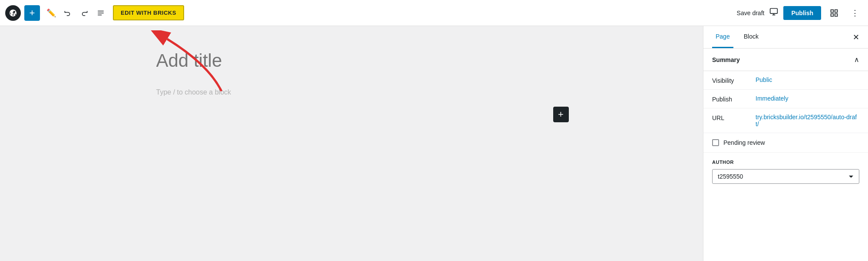 The image size is (868, 261). I want to click on summary-section: Summary ∧ Visibility Public Publish Imme…, so click(786, 120).